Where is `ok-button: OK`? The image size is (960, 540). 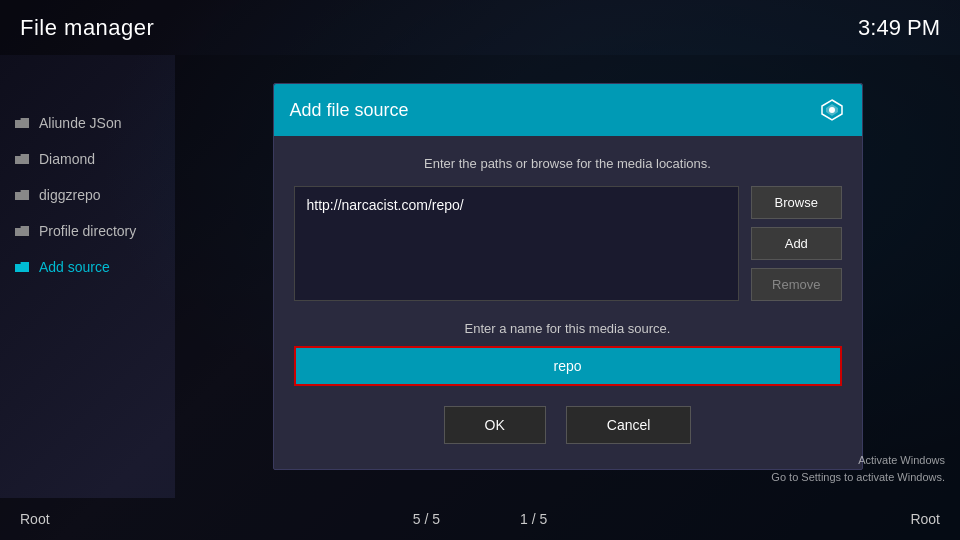
ok-button: OK is located at coordinates (495, 425).